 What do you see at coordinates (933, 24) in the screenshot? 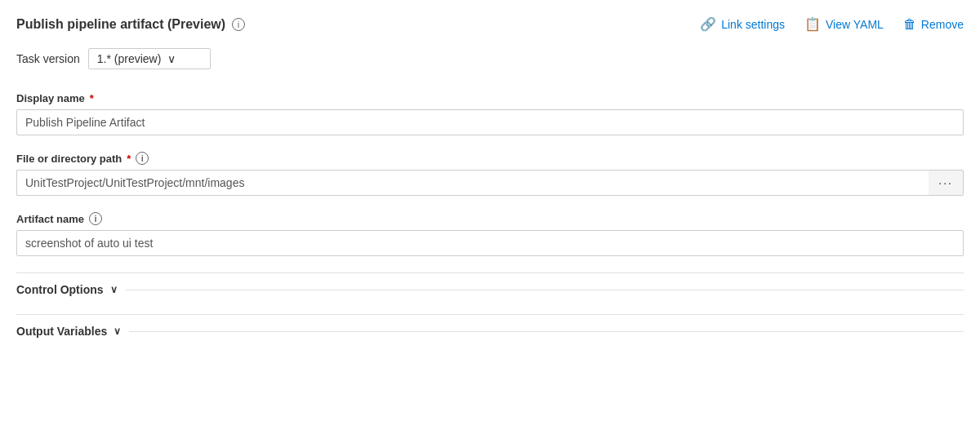
I see `remove-button: 🗑 Remove` at bounding box center [933, 24].